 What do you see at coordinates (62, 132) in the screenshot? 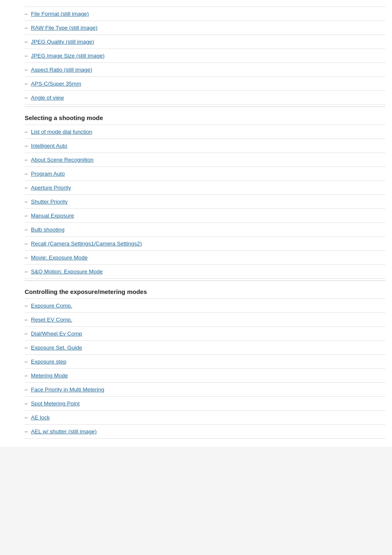
I see `list-link: List of mode dial function` at bounding box center [62, 132].